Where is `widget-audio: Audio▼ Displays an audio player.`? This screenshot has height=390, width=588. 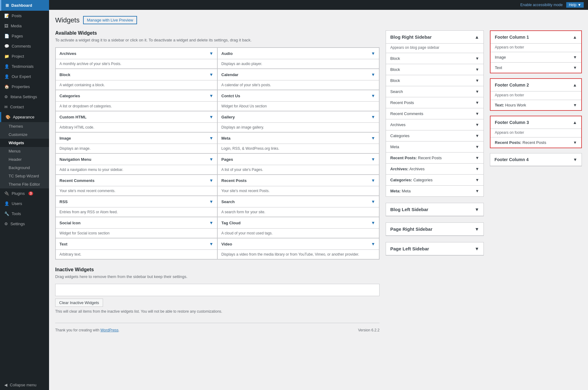
widget-audio: Audio▼ Displays an audio player. is located at coordinates (298, 58).